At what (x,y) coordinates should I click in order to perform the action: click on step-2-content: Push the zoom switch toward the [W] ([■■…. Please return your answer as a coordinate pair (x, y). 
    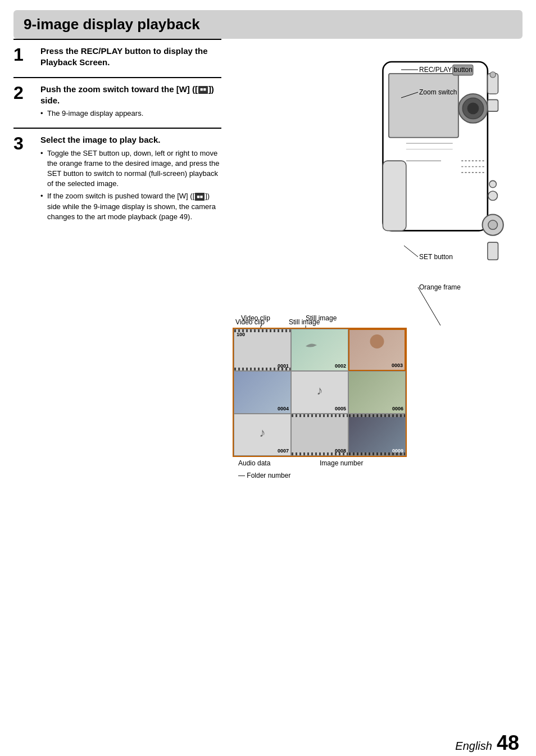
    Looking at the image, I should click on (131, 102).